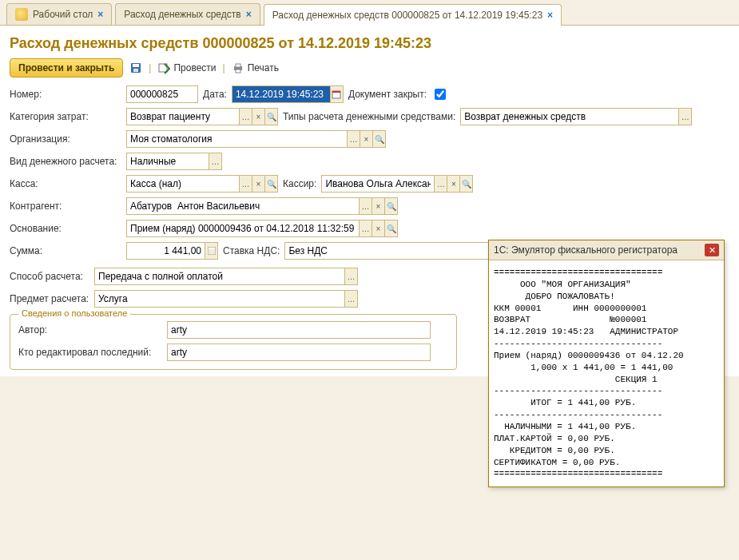  What do you see at coordinates (336, 94) in the screenshot?
I see `calendar-icon` at bounding box center [336, 94].